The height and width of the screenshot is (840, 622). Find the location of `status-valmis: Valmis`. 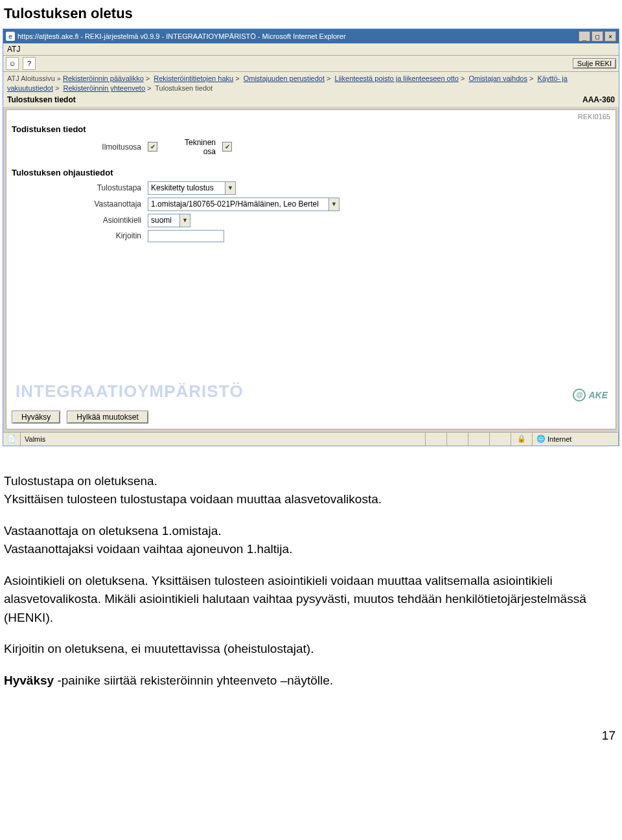

status-valmis: Valmis is located at coordinates (223, 439).